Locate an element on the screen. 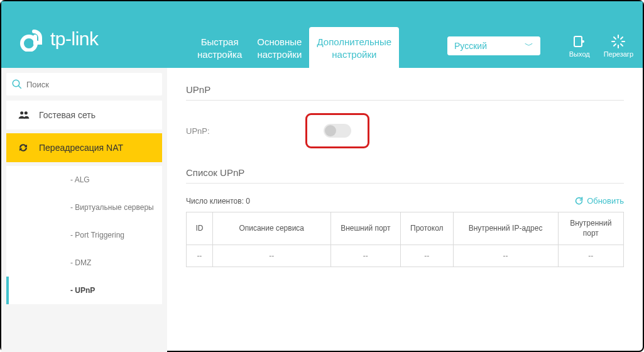  upnp-toggle is located at coordinates (337, 131).